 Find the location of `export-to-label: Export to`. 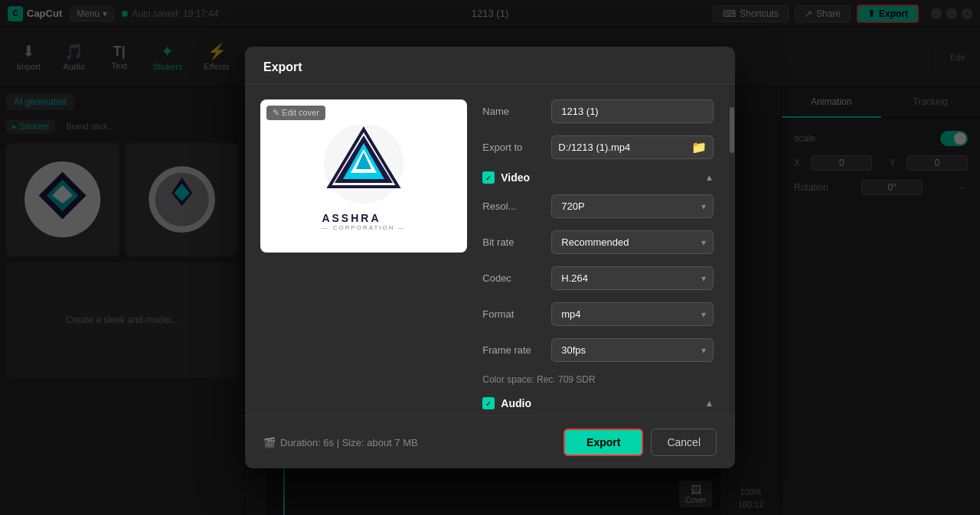

export-to-label: Export to is located at coordinates (517, 147).